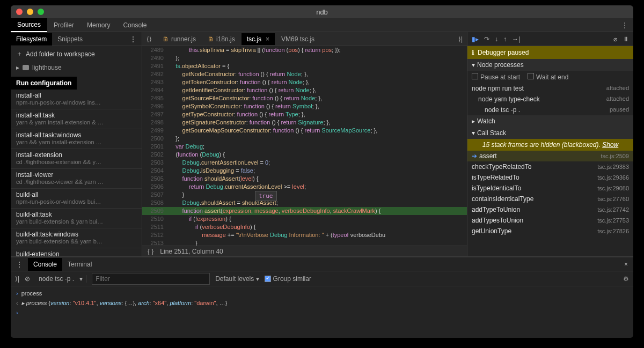 The image size is (644, 348). What do you see at coordinates (179, 39) in the screenshot?
I see `file-tab-runner: 🗎runner.js` at bounding box center [179, 39].